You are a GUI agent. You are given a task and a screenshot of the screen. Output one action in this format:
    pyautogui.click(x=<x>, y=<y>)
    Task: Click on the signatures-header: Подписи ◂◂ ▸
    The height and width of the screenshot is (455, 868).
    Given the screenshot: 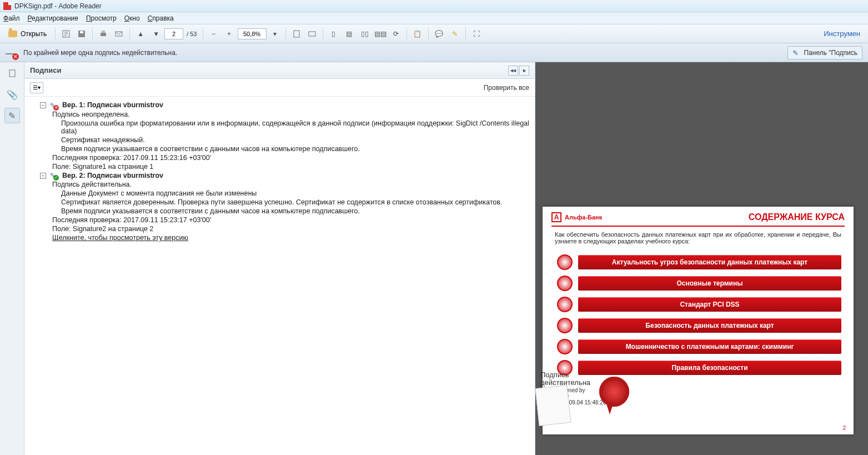 What is the action you would take?
    pyautogui.click(x=280, y=71)
    